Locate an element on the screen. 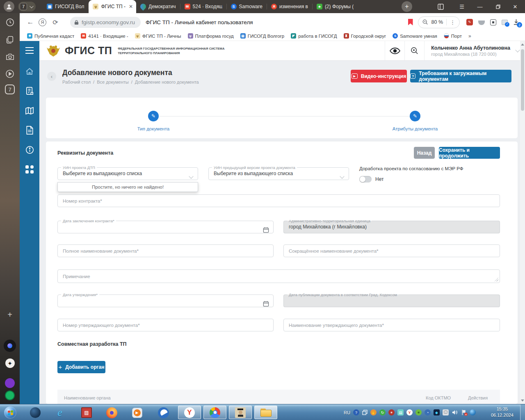  dome-extension-icon is located at coordinates (482, 23).